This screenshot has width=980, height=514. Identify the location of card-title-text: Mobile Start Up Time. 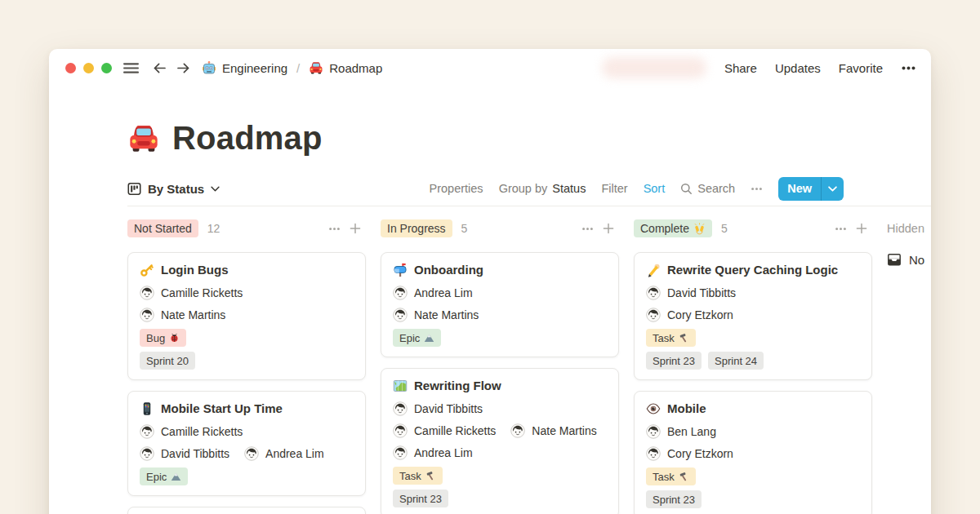
(222, 409).